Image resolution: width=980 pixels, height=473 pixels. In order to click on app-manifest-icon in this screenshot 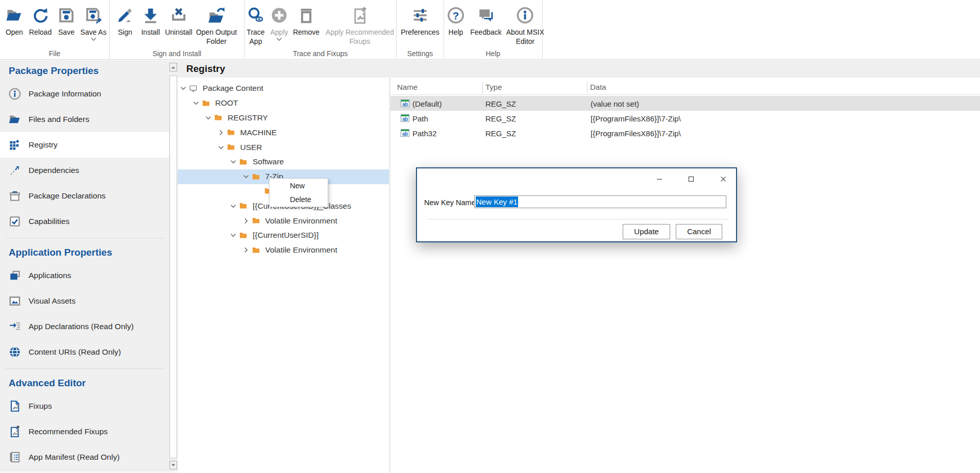, I will do `click(15, 457)`.